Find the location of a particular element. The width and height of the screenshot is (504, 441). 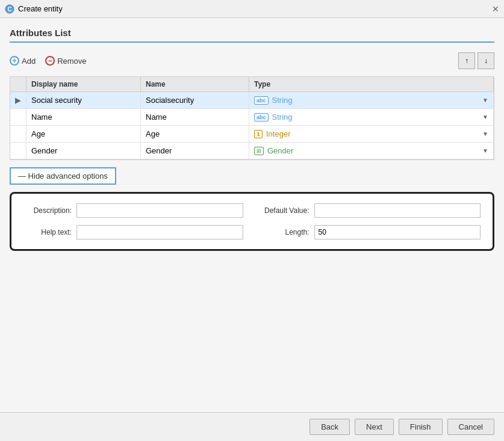

cell-display-name: Name is located at coordinates (84, 117).